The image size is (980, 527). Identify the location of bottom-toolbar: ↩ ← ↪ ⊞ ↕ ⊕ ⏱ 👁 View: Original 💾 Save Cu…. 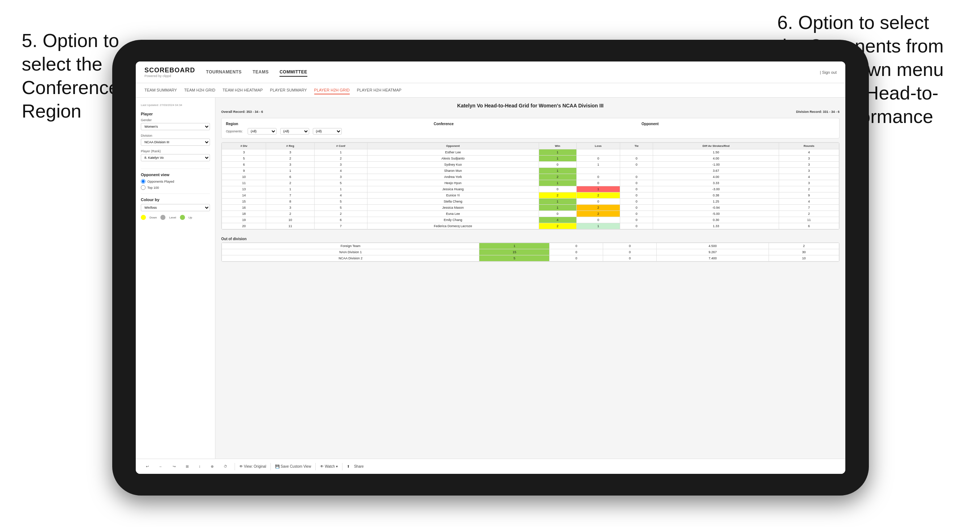
(491, 466).